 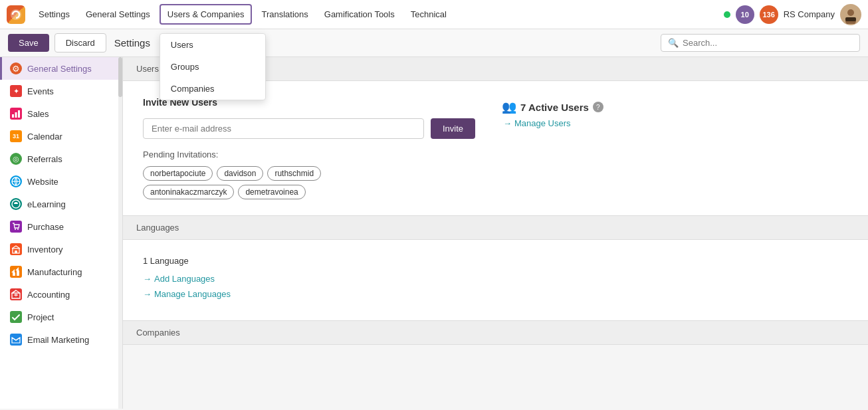 What do you see at coordinates (810, 15) in the screenshot?
I see `company-name: RS Company` at bounding box center [810, 15].